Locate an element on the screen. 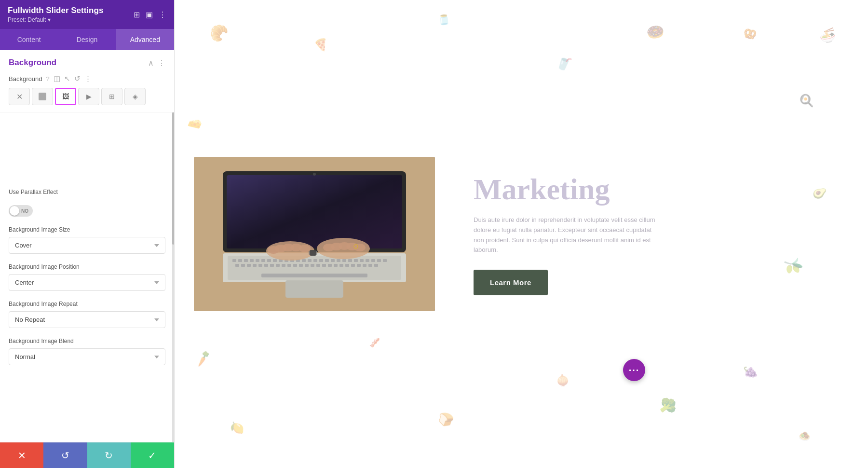  layout-icon: ▣ is located at coordinates (149, 14).